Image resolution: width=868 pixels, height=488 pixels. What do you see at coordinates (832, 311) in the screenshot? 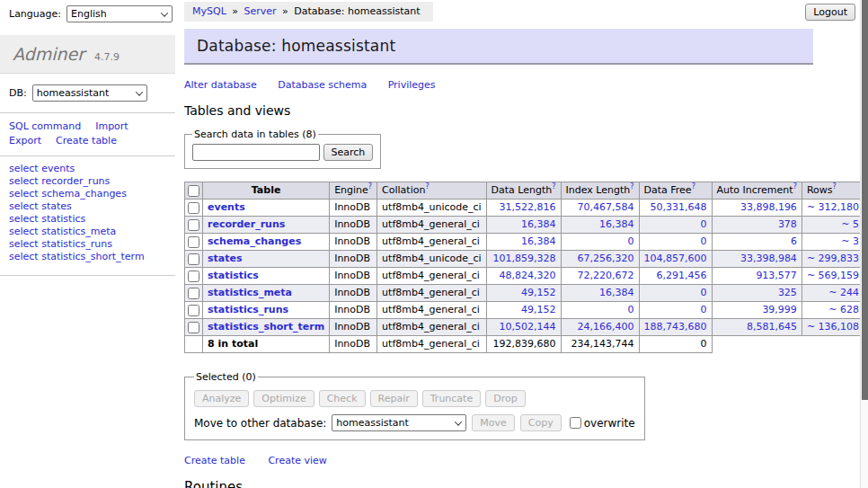
I see `rows-count-cell: ~ 628` at bounding box center [832, 311].